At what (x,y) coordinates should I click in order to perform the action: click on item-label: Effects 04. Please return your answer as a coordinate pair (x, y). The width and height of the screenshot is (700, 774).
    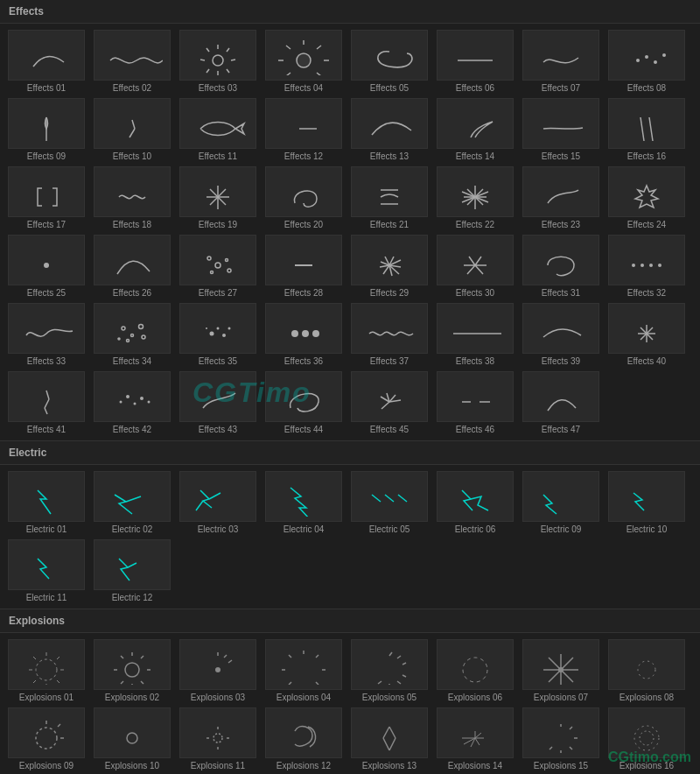
    Looking at the image, I should click on (304, 88).